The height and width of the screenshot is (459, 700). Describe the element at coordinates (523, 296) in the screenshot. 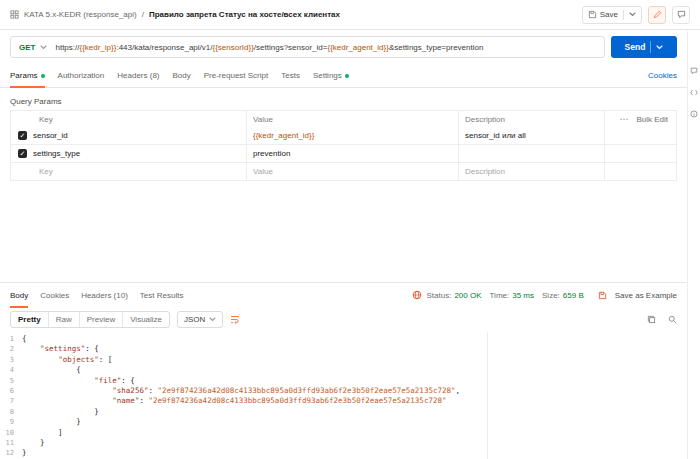

I see `time-value: 35 ms` at that location.